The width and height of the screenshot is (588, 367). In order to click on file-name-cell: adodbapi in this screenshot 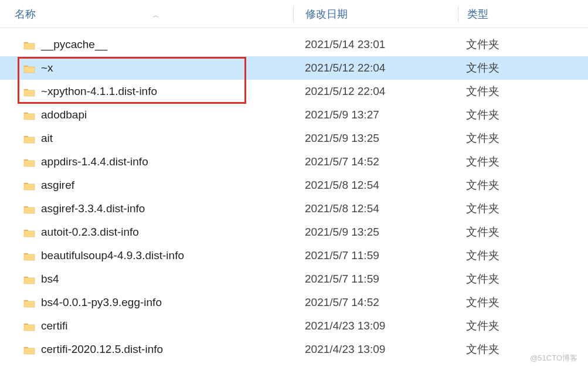, I will do `click(147, 115)`.